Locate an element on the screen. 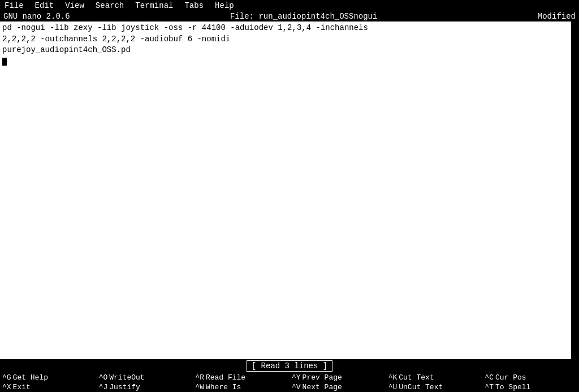  menu-search: Search is located at coordinates (110, 6).